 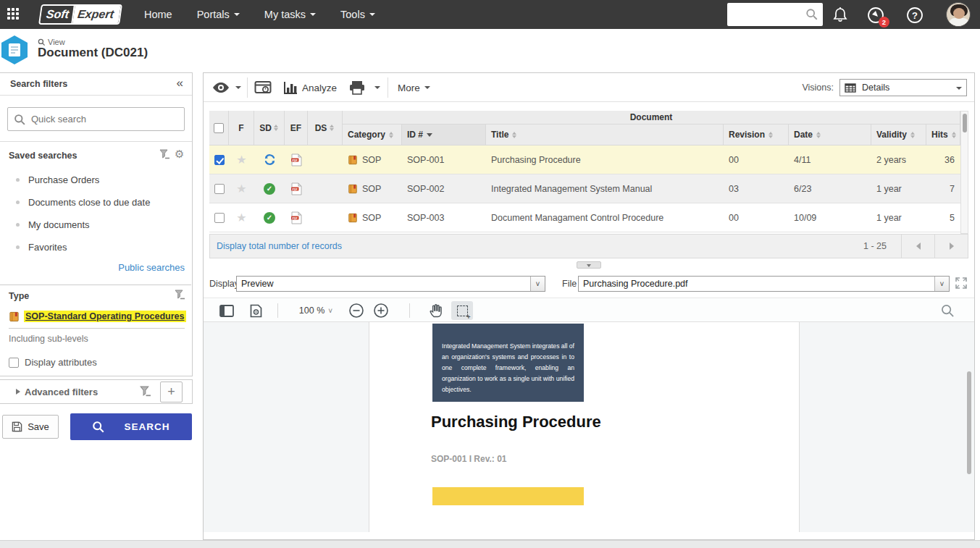 I want to click on previous-page-button, so click(x=918, y=246).